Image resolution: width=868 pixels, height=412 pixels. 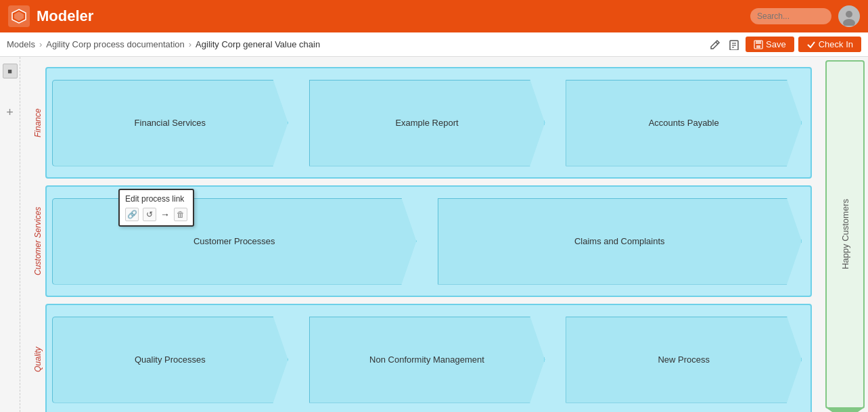 I want to click on search-input, so click(x=791, y=16).